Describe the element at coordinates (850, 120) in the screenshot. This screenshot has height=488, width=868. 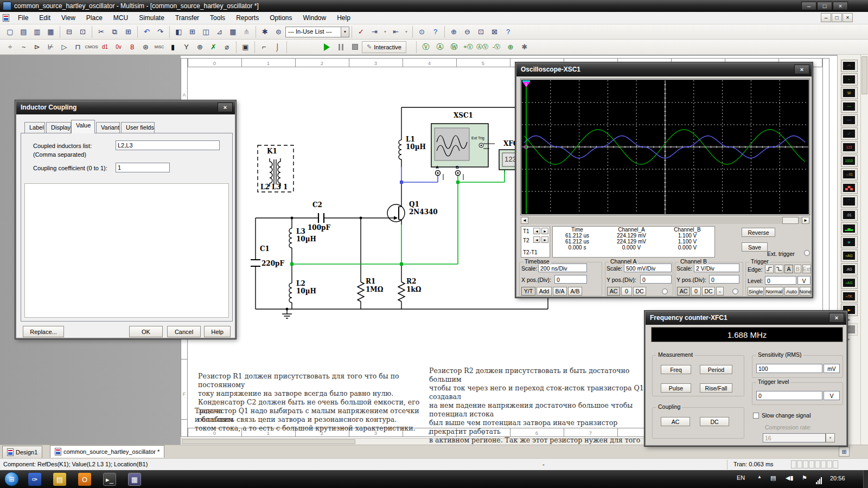
I see `four-channel-scope-icon: ~~` at that location.